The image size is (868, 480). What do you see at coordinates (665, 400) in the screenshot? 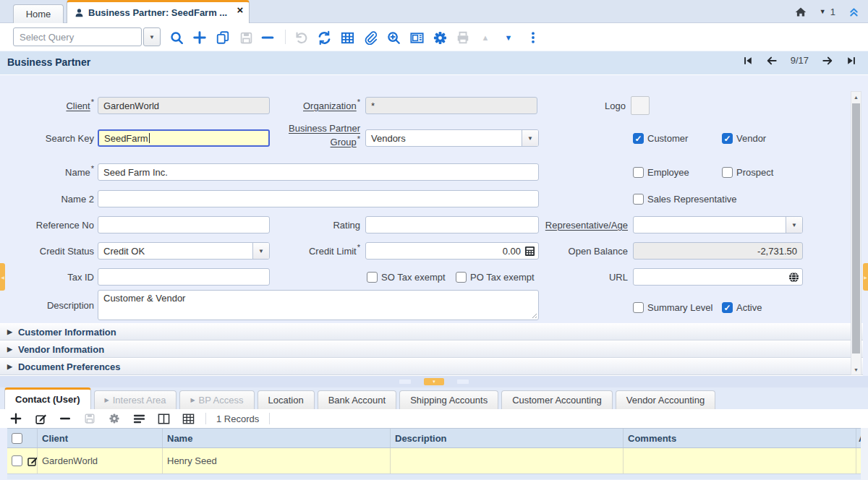
I see `detail-tab-vendor-accounting: Vendor Accounting` at bounding box center [665, 400].